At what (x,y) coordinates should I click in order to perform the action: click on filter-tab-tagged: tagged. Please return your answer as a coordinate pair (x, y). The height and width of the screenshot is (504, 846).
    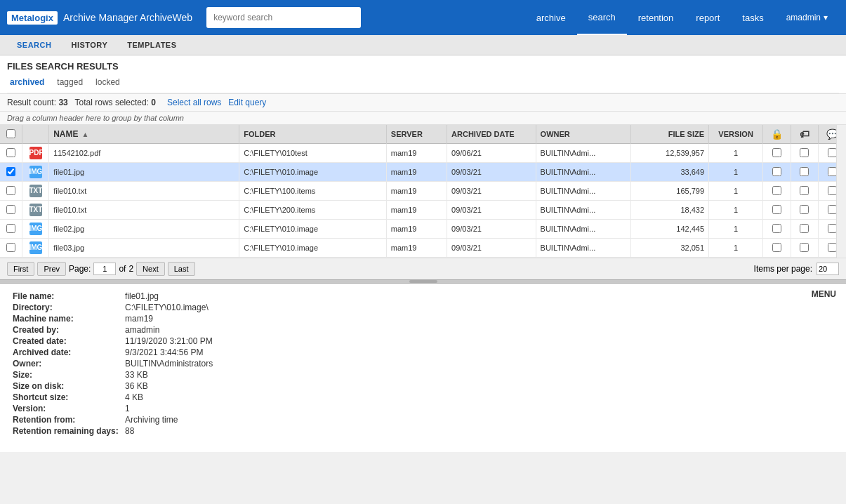
    Looking at the image, I should click on (70, 82).